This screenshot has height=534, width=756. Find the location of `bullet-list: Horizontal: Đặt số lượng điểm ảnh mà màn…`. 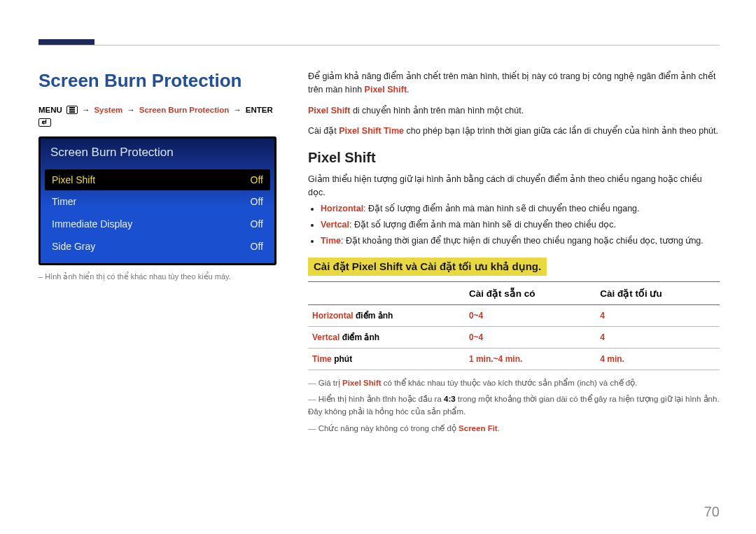

bullet-list: Horizontal: Đặt số lượng điểm ảnh mà màn… is located at coordinates (520, 225).